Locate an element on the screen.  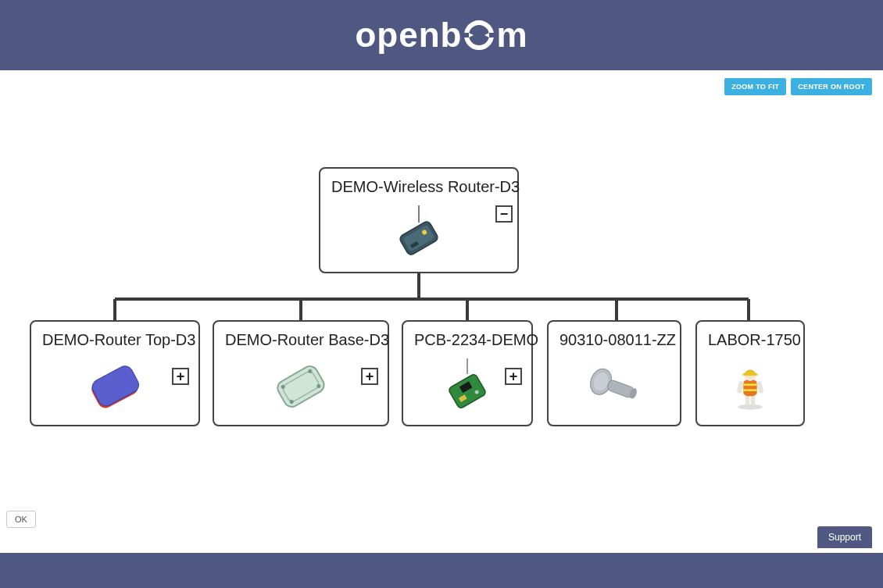
tree-node-child-1: DEMO-Router Base-D3 + is located at coordinates (301, 373).